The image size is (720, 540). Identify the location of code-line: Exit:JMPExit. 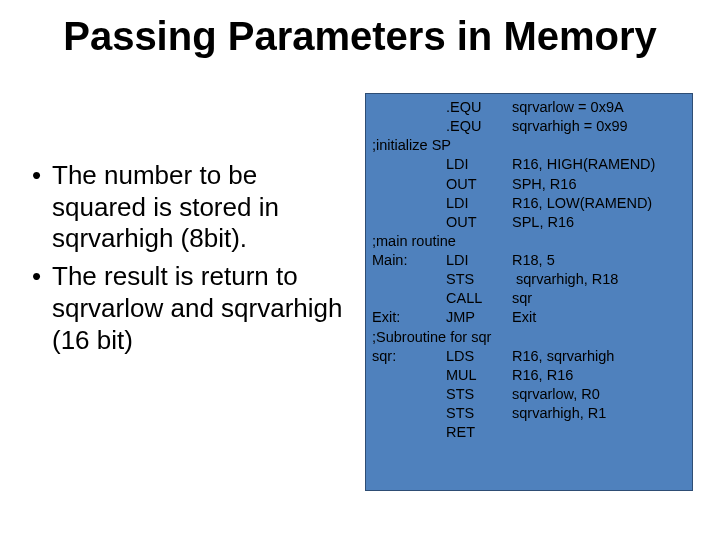
(529, 318).